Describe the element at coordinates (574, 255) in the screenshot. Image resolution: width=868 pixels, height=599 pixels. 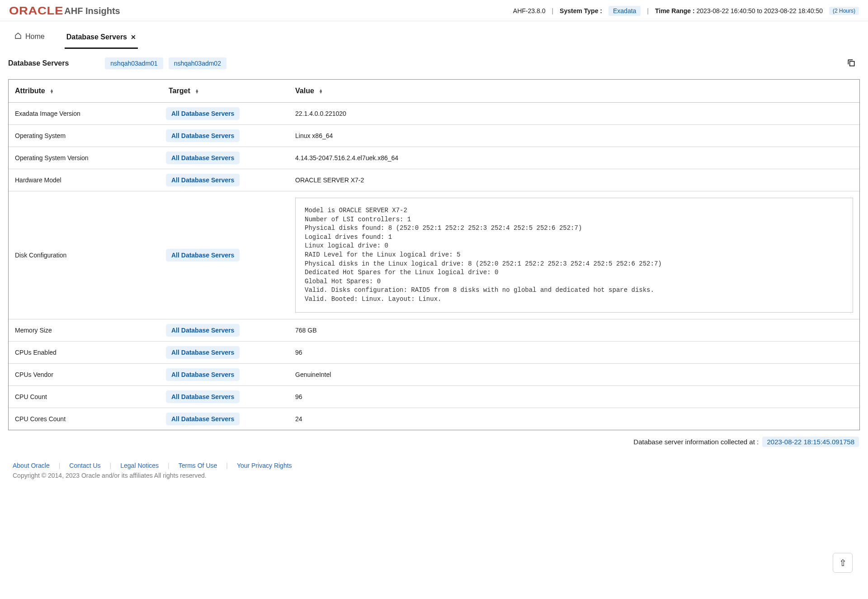
I see `value-cell: Model is ORACLE SERVER X7-2 Number of LS…` at that location.